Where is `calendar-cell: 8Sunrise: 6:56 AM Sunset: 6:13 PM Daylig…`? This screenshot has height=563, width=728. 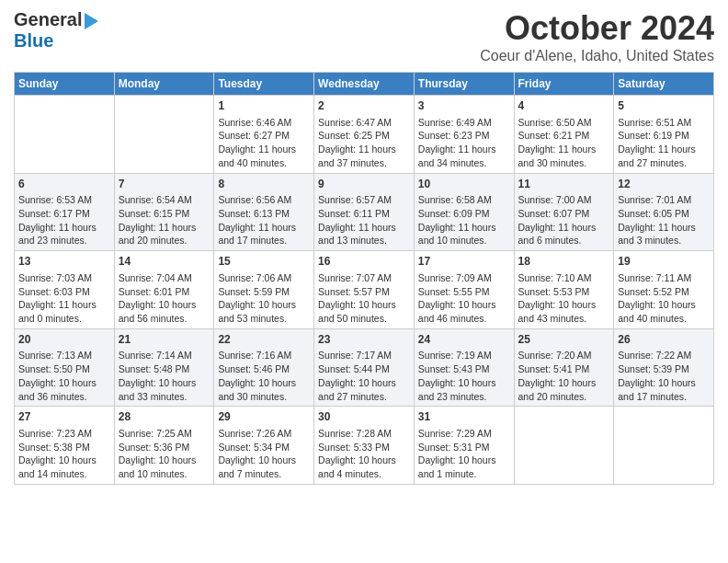 calendar-cell: 8Sunrise: 6:56 AM Sunset: 6:13 PM Daylig… is located at coordinates (265, 212).